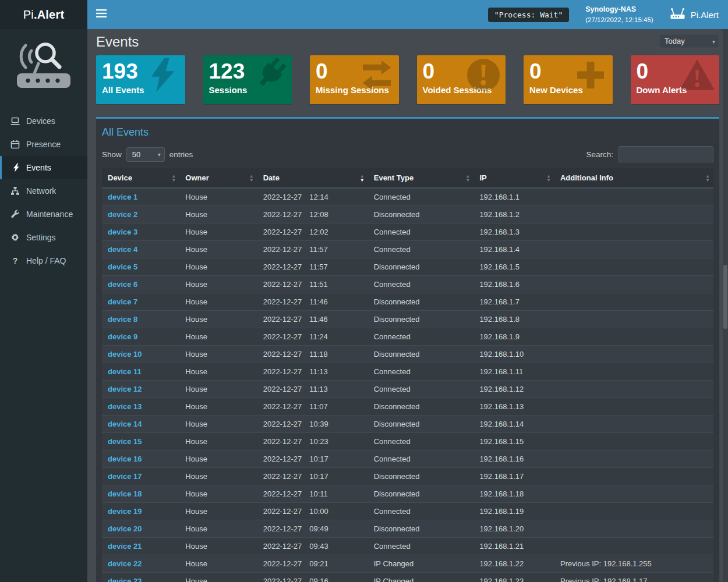 The image size is (728, 582). I want to click on column-header-device: Device ▴▾, so click(141, 178).